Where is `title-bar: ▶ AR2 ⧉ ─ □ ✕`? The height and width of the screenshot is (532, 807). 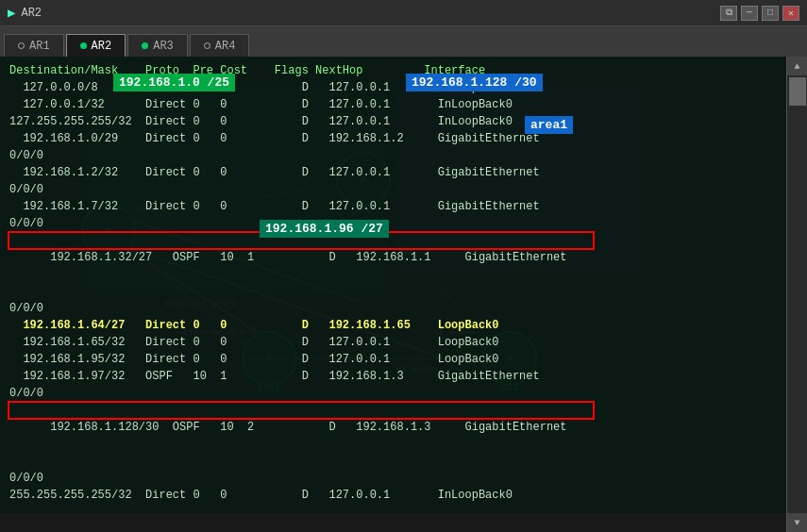 title-bar: ▶ AR2 ⧉ ─ □ ✕ is located at coordinates (404, 13).